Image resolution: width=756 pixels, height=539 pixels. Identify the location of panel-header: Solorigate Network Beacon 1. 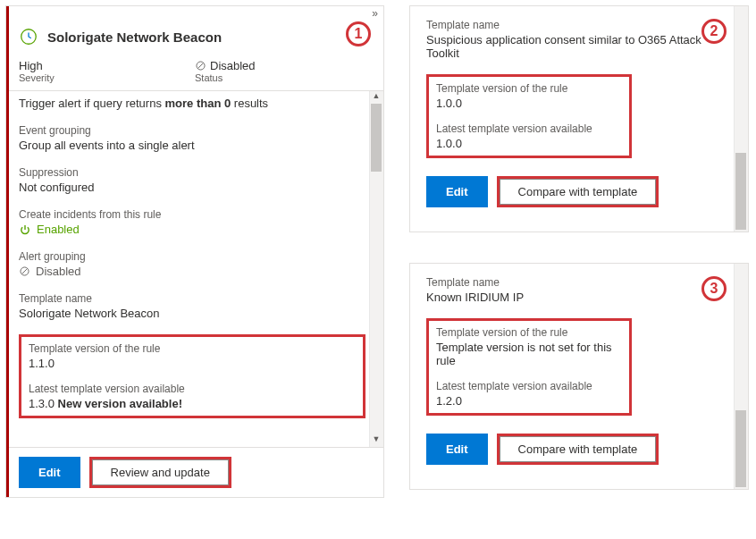
(195, 38).